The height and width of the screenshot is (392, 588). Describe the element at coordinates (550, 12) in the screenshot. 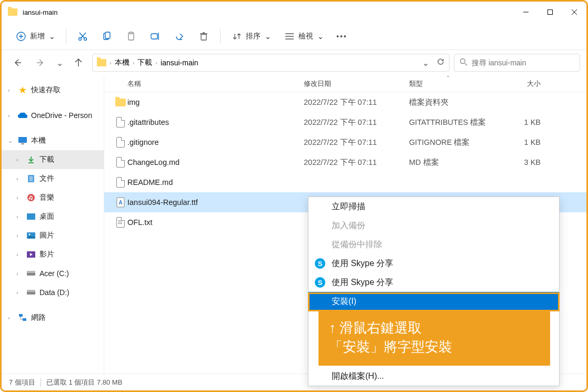

I see `maximize-button` at that location.